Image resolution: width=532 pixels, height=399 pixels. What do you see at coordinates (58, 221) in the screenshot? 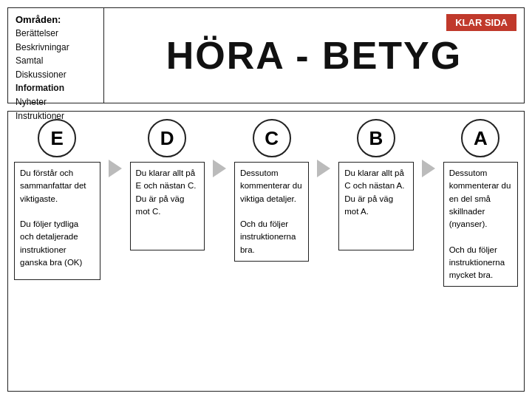
I see `grade-box-e: Du förstår och sammanfattar det viktigas…` at bounding box center [58, 221].